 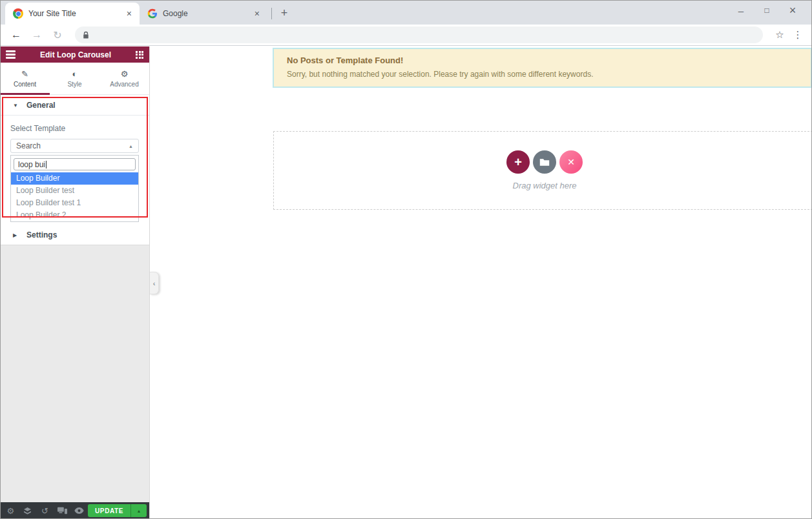 What do you see at coordinates (75, 216) in the screenshot?
I see `dropdown-option: Loop Builder 2` at bounding box center [75, 216].